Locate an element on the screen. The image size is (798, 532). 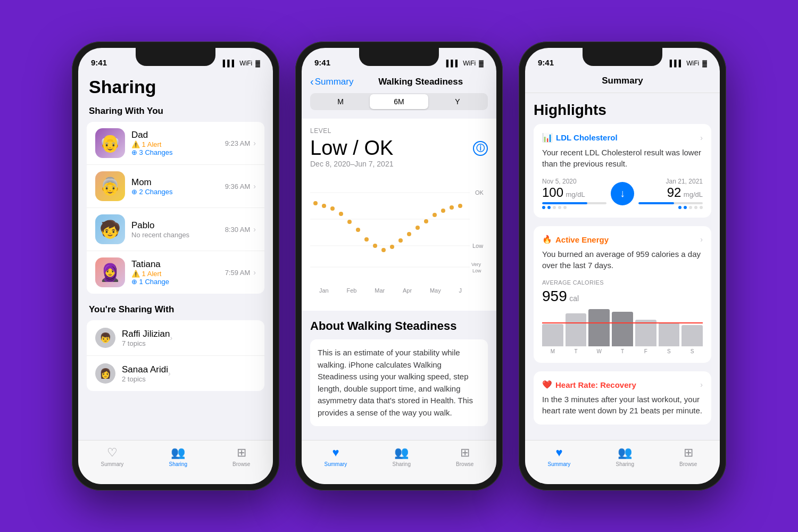
chevron-pablo: › is located at coordinates (254, 229).